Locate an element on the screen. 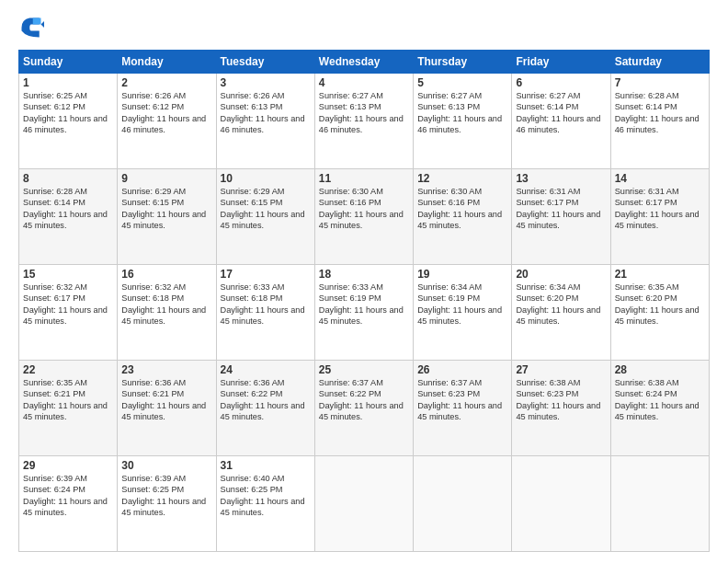 This screenshot has width=728, height=563. day-number: 3 is located at coordinates (266, 83).